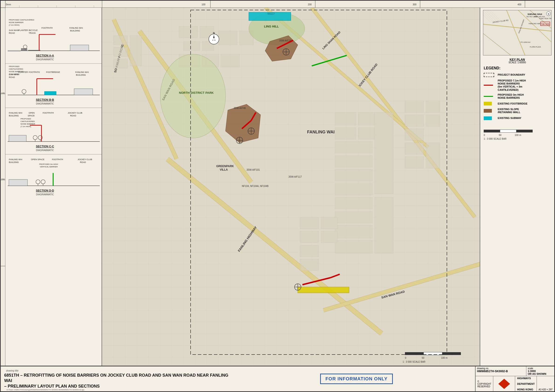  I want to click on svg-text: PROPOSED 3m HIGH, so click(49, 164).